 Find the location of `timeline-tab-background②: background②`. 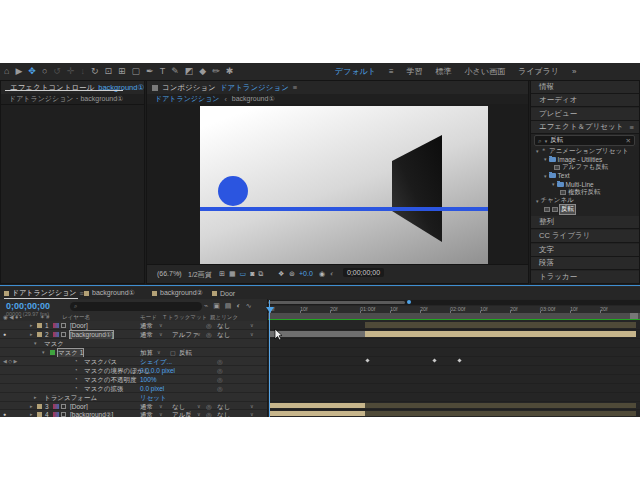

timeline-tab-background②: background② is located at coordinates (178, 293).